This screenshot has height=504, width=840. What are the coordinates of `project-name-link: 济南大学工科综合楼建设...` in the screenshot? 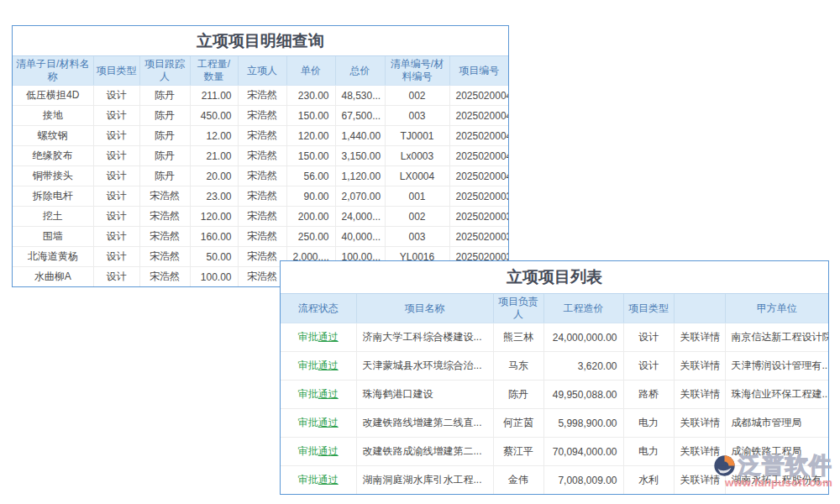 It's located at (425, 338).